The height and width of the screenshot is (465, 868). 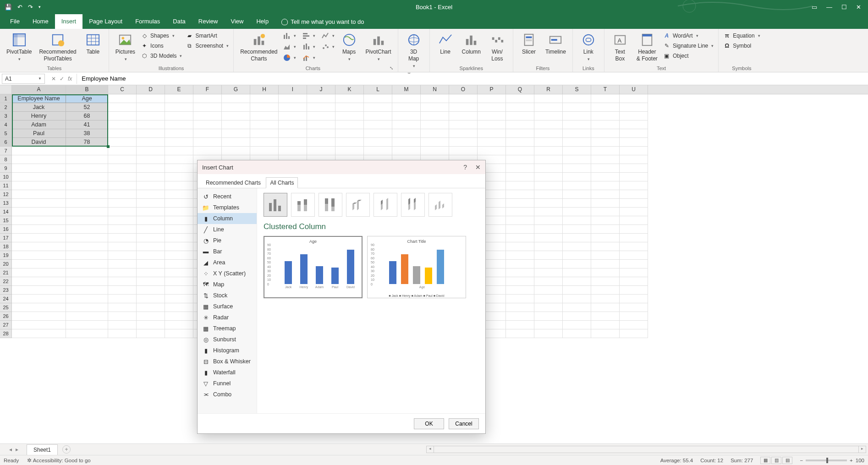 What do you see at coordinates (605, 264) in the screenshot?
I see `cell-T20` at bounding box center [605, 264].